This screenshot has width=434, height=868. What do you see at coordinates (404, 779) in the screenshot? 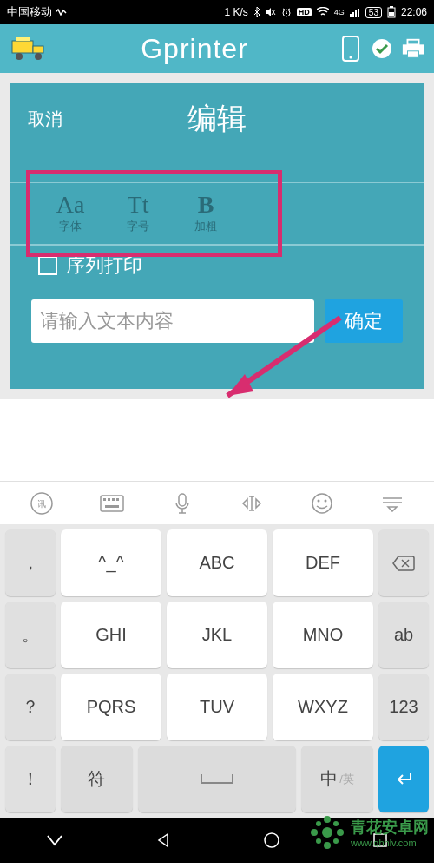
I see `key-enter` at bounding box center [404, 779].